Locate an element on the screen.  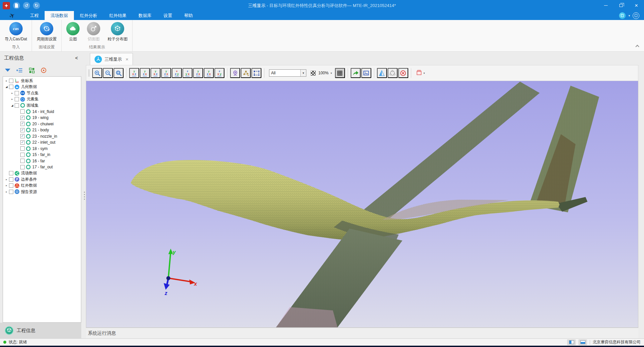
export-view-button is located at coordinates (356, 73).